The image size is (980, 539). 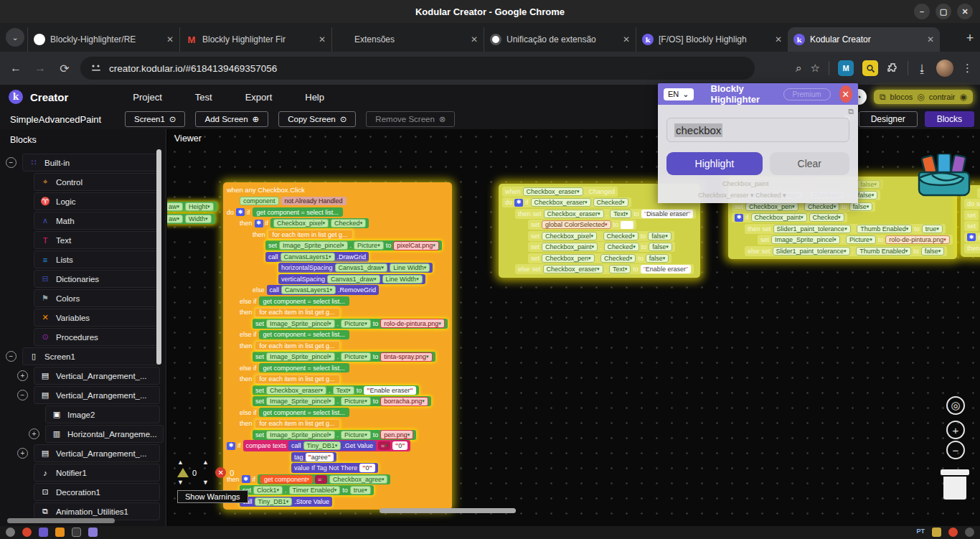 I want to click on premium-badge: Premium, so click(x=807, y=95).